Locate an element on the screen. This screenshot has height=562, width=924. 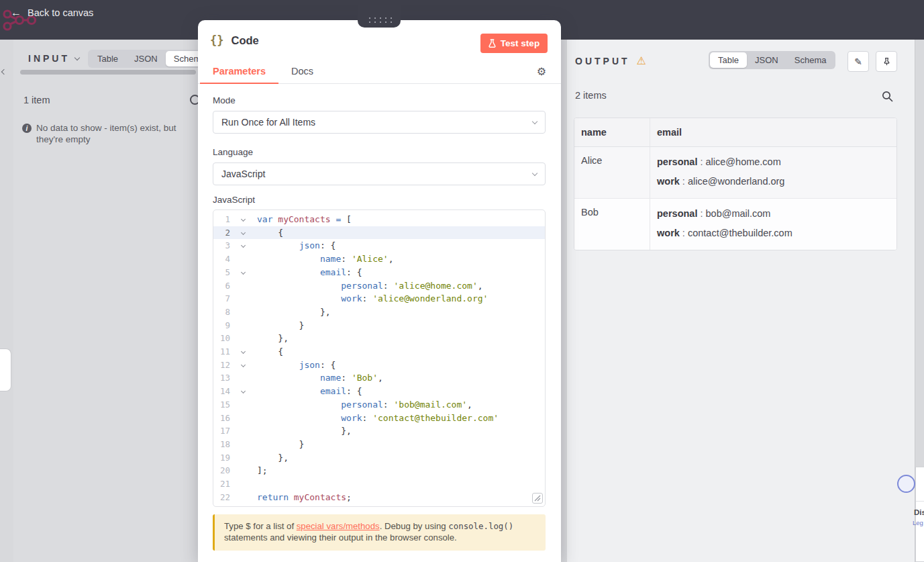
code-text: work: 'contact@thebuilder.com' is located at coordinates (401, 418).